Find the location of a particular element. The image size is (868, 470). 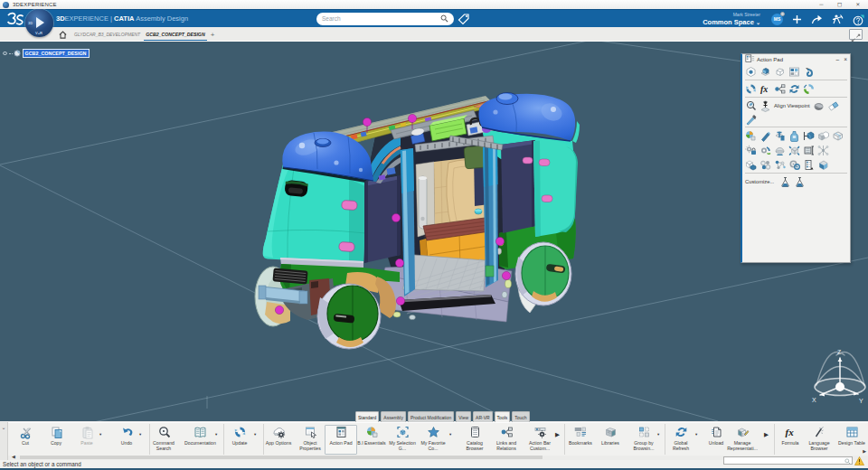

insert-part-icon is located at coordinates (779, 72).